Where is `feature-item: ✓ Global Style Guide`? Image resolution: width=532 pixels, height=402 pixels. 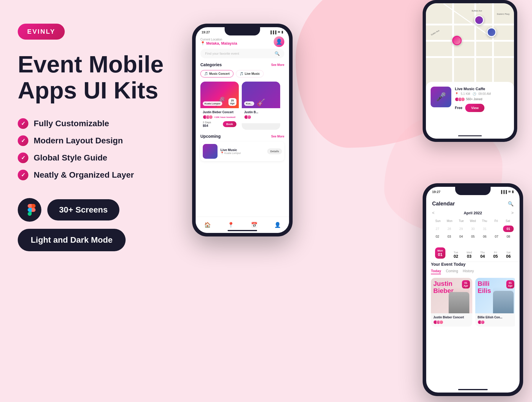 feature-item: ✓ Global Style Guide is located at coordinates (95, 158).